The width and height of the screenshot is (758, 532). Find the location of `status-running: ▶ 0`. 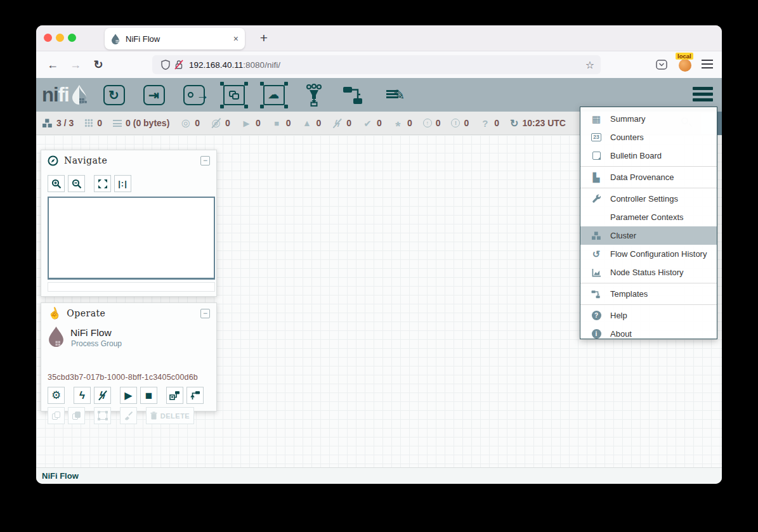

status-running: ▶ 0 is located at coordinates (251, 123).